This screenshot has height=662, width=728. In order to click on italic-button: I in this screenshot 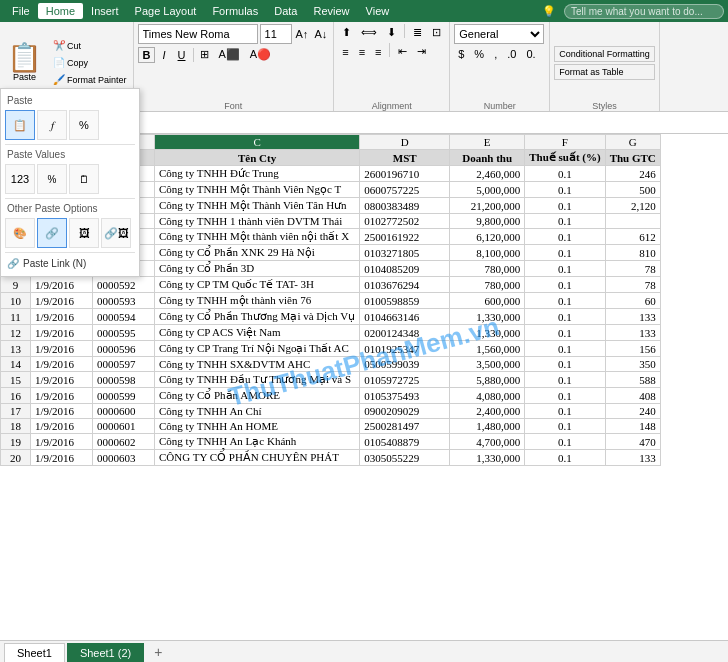, I will do `click(164, 55)`.